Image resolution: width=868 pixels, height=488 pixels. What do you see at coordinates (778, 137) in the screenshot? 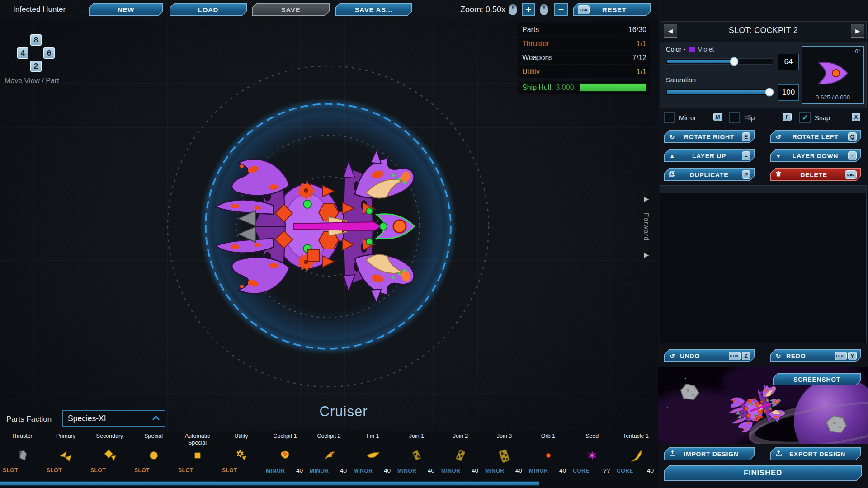
I see `rotate-left-icon: ↺` at bounding box center [778, 137].